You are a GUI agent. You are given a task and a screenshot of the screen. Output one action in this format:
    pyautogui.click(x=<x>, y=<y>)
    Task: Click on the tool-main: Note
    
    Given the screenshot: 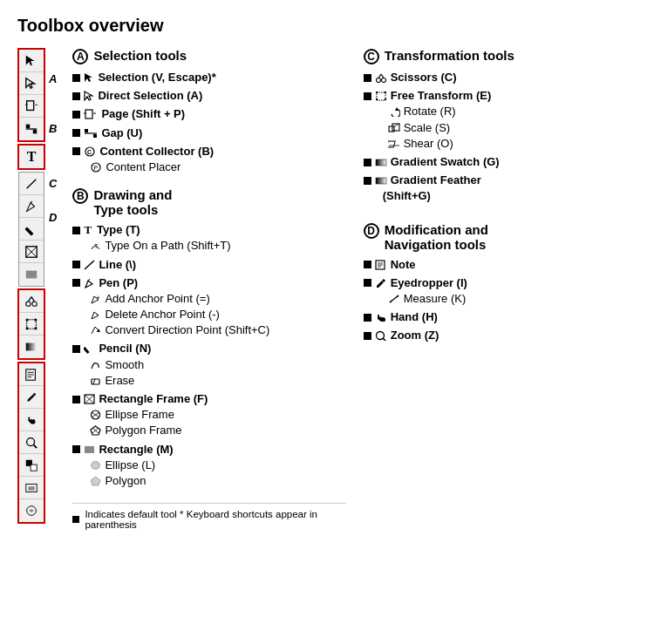 What is the action you would take?
    pyautogui.click(x=501, y=265)
    